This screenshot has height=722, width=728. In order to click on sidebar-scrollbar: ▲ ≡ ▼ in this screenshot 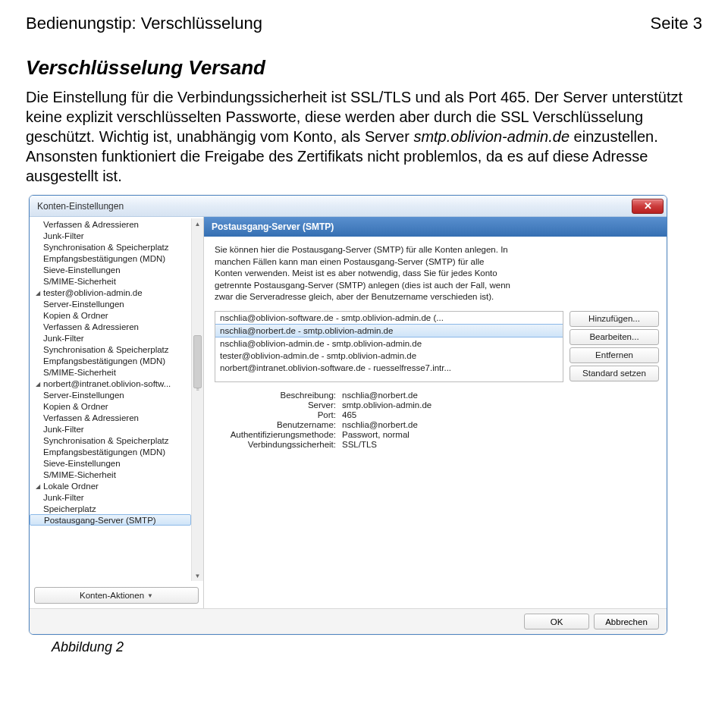, I will do `click(197, 400)`.